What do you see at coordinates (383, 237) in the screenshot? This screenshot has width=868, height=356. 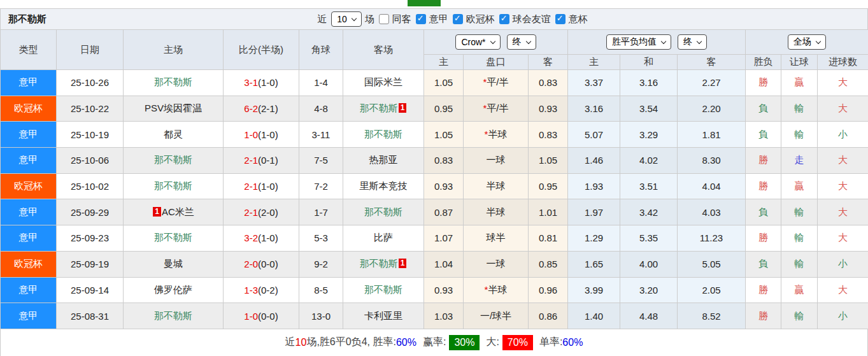 I see `away-team-name: 比萨` at bounding box center [383, 237].